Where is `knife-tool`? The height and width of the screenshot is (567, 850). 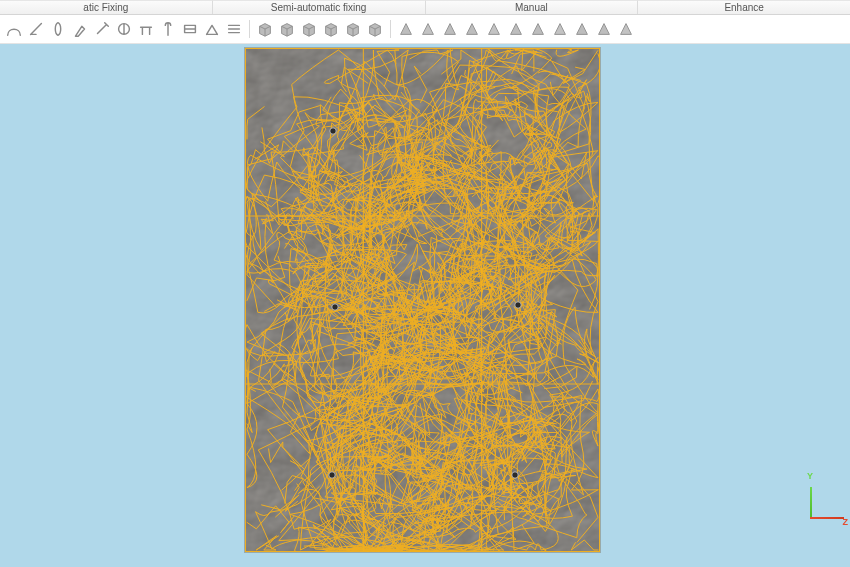
knife-tool is located at coordinates (102, 29).